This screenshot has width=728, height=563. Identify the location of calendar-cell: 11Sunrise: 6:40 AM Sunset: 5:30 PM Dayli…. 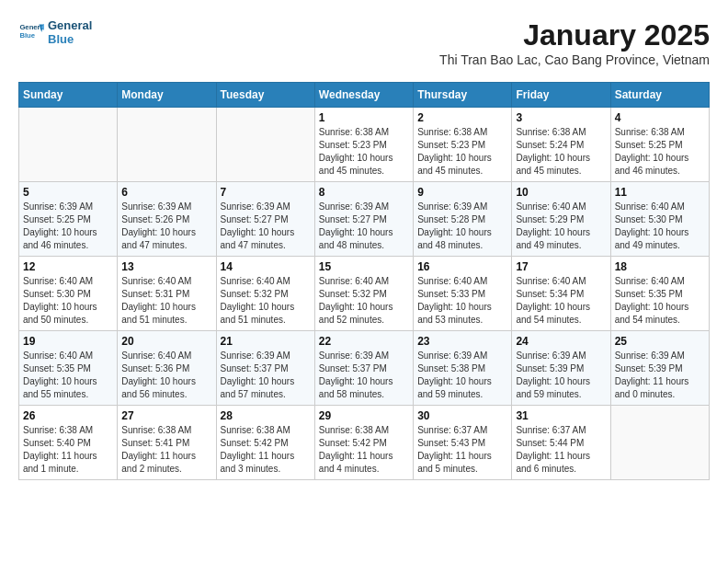
(660, 219).